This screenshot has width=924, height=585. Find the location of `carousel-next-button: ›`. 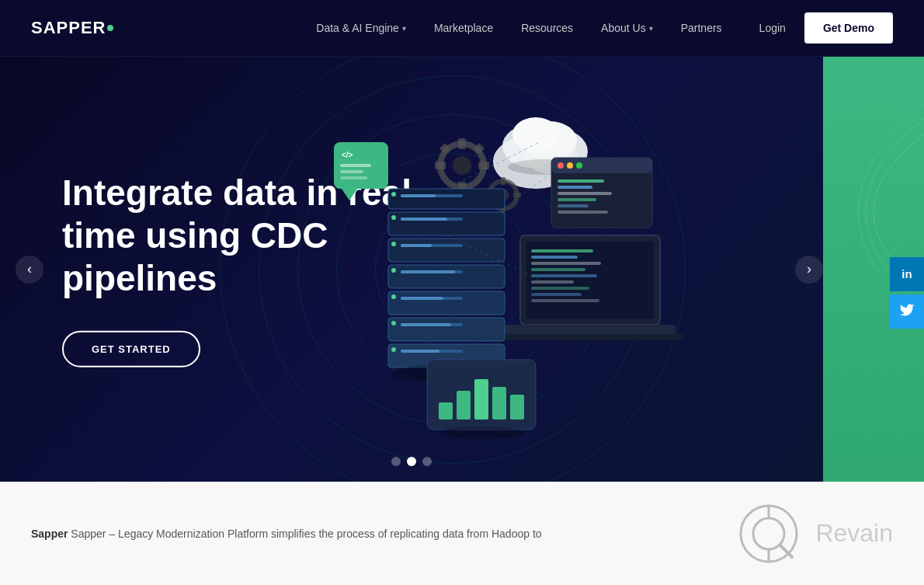

carousel-next-button: › is located at coordinates (809, 270).